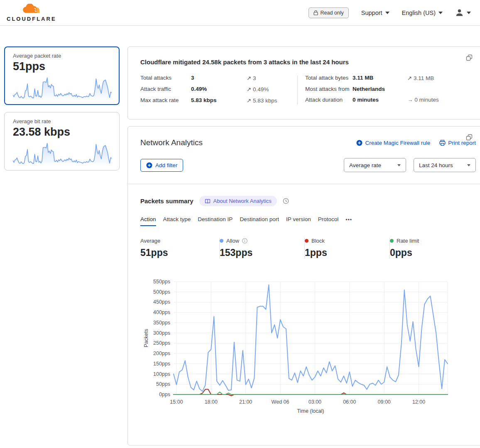  I want to click on svg-text: 550pps, so click(162, 282).